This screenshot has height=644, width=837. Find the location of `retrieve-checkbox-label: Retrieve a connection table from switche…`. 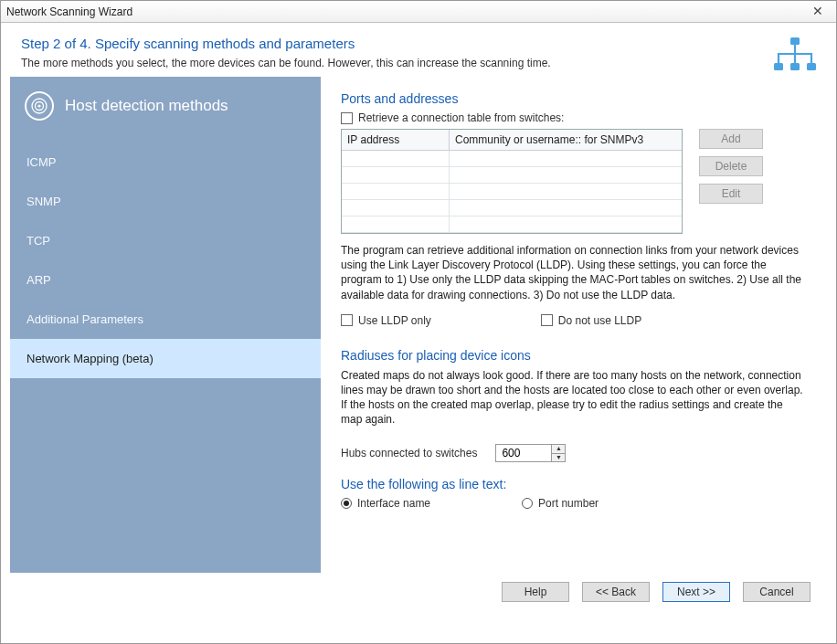

retrieve-checkbox-label: Retrieve a connection table from switche… is located at coordinates (461, 118).